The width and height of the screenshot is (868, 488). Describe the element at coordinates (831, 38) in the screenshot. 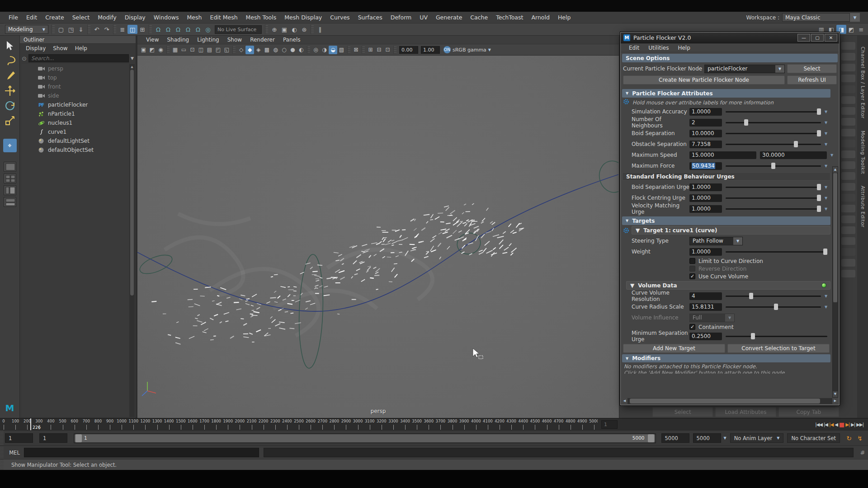

I see `close-button: ✕` at that location.